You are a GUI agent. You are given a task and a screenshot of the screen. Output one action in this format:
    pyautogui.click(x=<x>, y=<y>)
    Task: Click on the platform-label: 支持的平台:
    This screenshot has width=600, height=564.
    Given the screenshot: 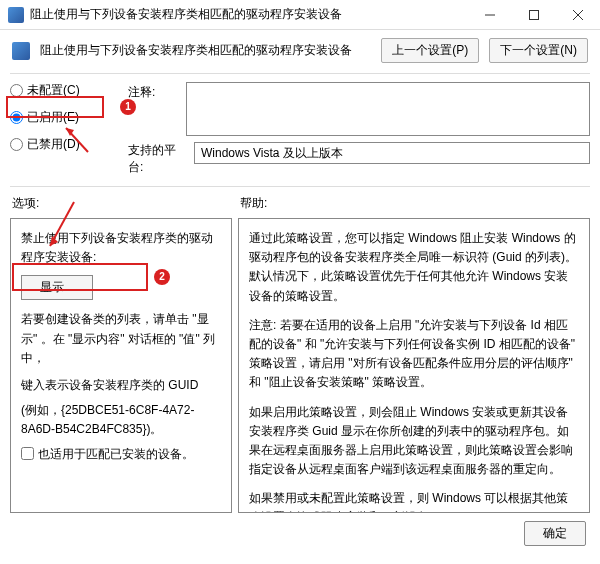 What is the action you would take?
    pyautogui.click(x=158, y=159)
    